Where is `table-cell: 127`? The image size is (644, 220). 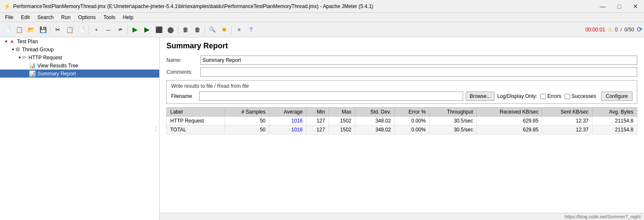 table-cell: 127 is located at coordinates (318, 121).